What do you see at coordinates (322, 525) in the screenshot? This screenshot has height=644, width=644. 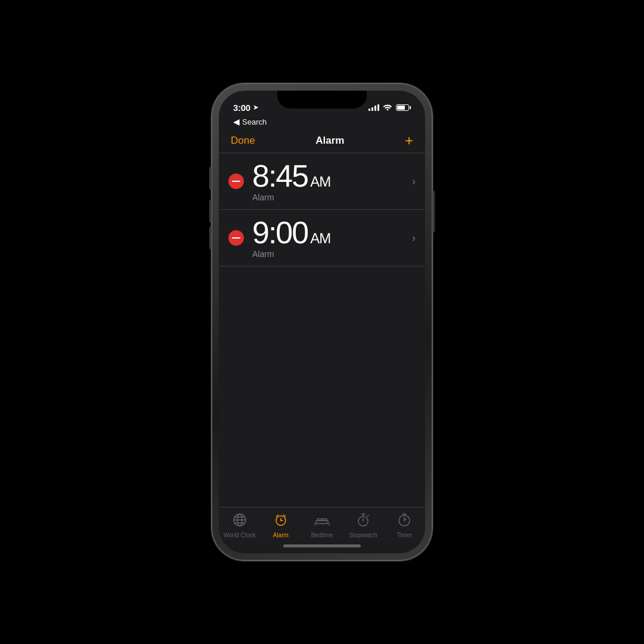 I see `tab-bedtime: Bedtime` at bounding box center [322, 525].